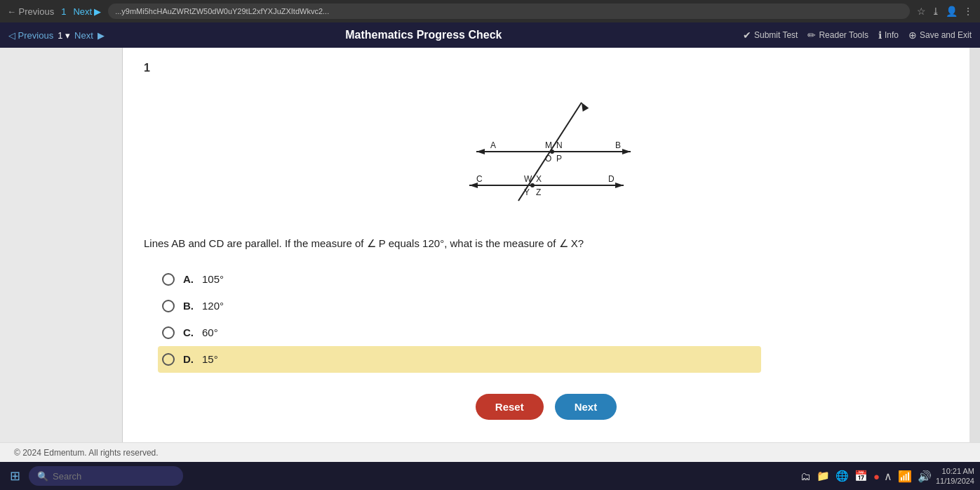  What do you see at coordinates (528, 179) in the screenshot?
I see `svg-text: W` at bounding box center [528, 179].